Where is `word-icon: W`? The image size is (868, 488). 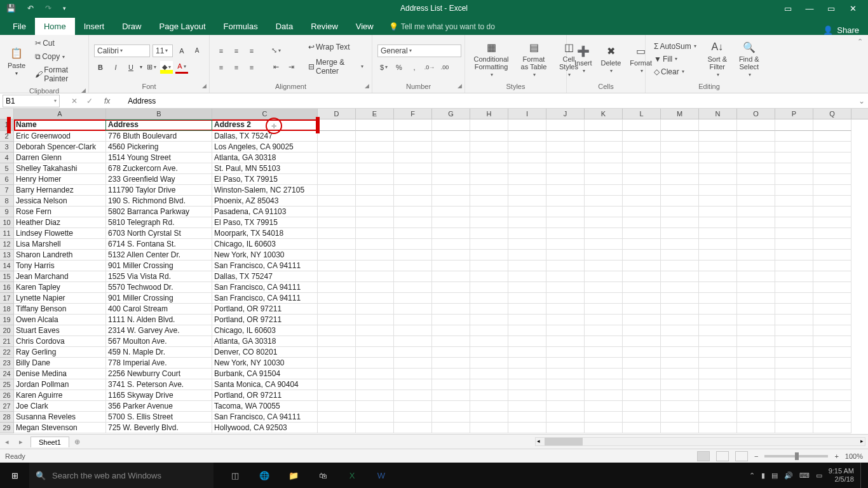 word-icon: W is located at coordinates (381, 475).